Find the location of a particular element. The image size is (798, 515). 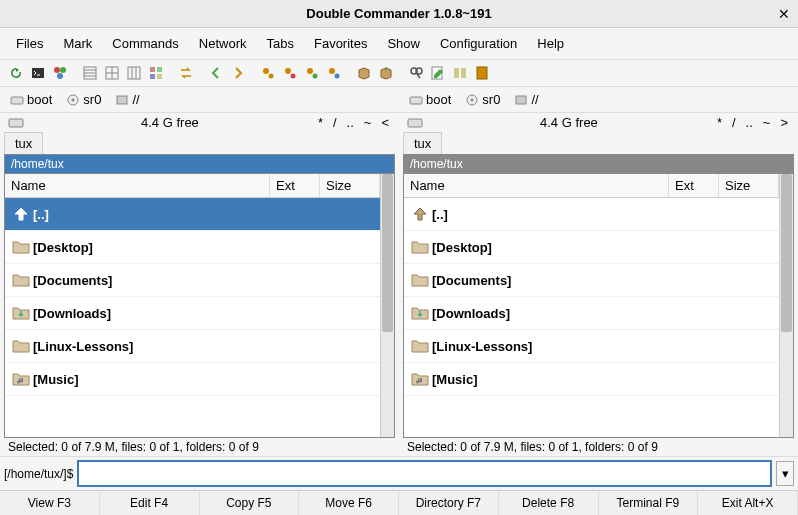

drive-panel-left: bootsr0// is located at coordinates (200, 100).